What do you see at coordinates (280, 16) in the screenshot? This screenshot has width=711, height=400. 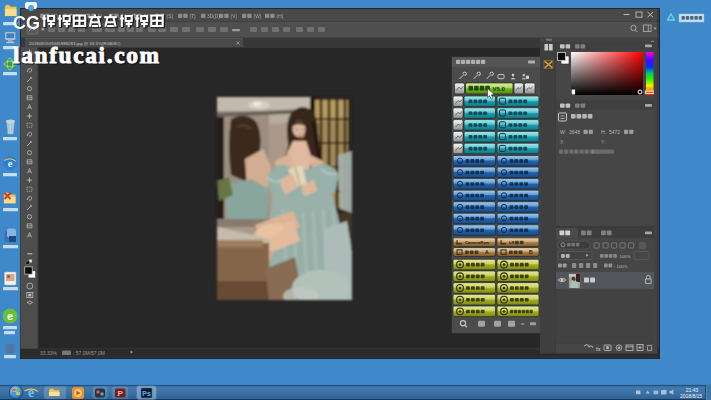 I see `svg-text: (H)` at bounding box center [280, 16].